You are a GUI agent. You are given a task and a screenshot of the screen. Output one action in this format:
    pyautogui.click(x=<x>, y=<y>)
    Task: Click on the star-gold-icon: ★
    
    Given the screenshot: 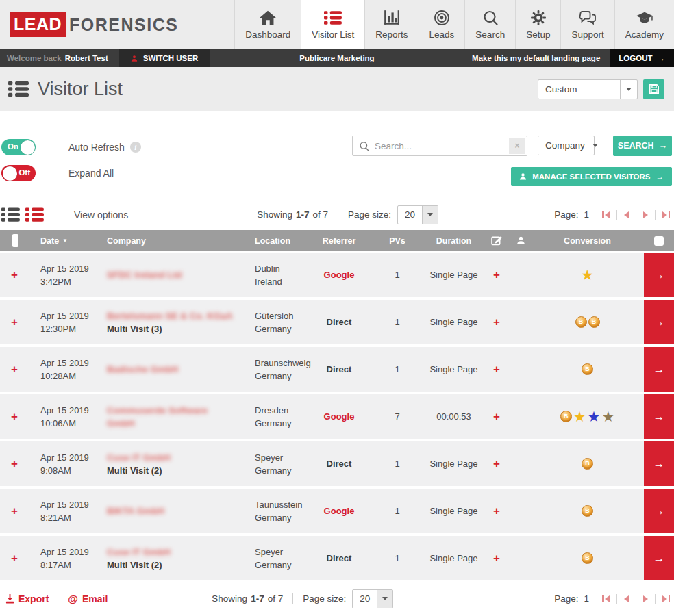 What is the action you would take?
    pyautogui.click(x=579, y=416)
    